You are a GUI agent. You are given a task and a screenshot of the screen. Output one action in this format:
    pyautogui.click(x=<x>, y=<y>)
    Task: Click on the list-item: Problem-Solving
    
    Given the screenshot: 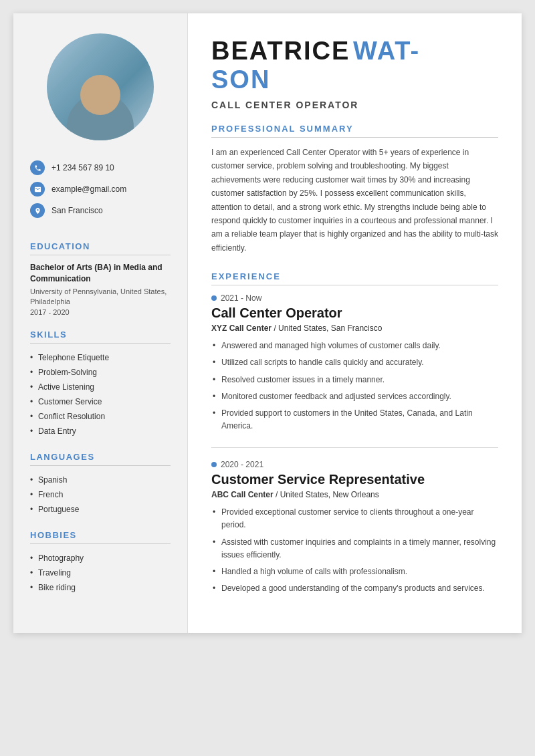 What is the action you would take?
    pyautogui.click(x=100, y=372)
    